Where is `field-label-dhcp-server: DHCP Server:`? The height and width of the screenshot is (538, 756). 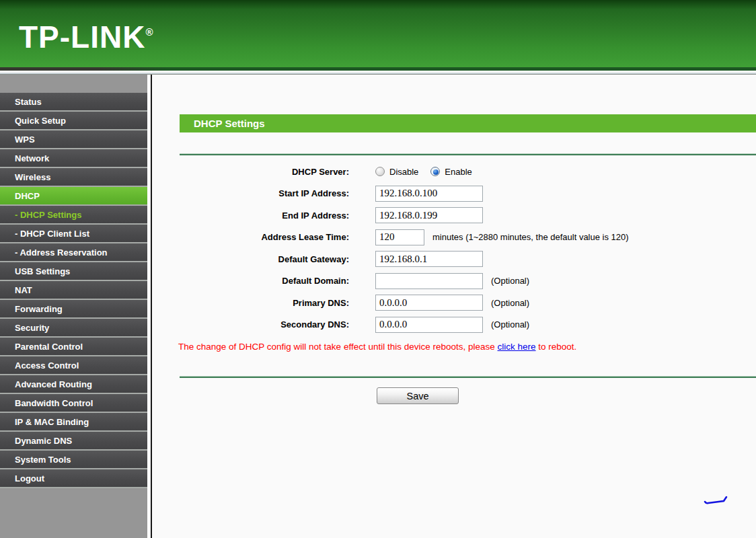 field-label-dhcp-server: DHCP Server: is located at coordinates (250, 172).